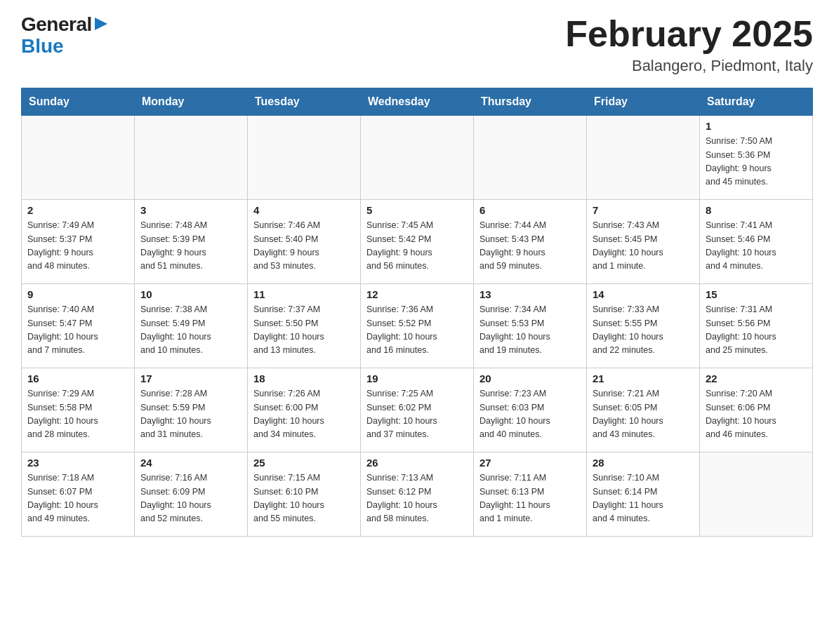 The image size is (834, 644). Describe the element at coordinates (305, 495) in the screenshot. I see `calendar-cell: 25Sunrise: 7:15 AM Sunset: 6:10 PM Dayli…` at that location.